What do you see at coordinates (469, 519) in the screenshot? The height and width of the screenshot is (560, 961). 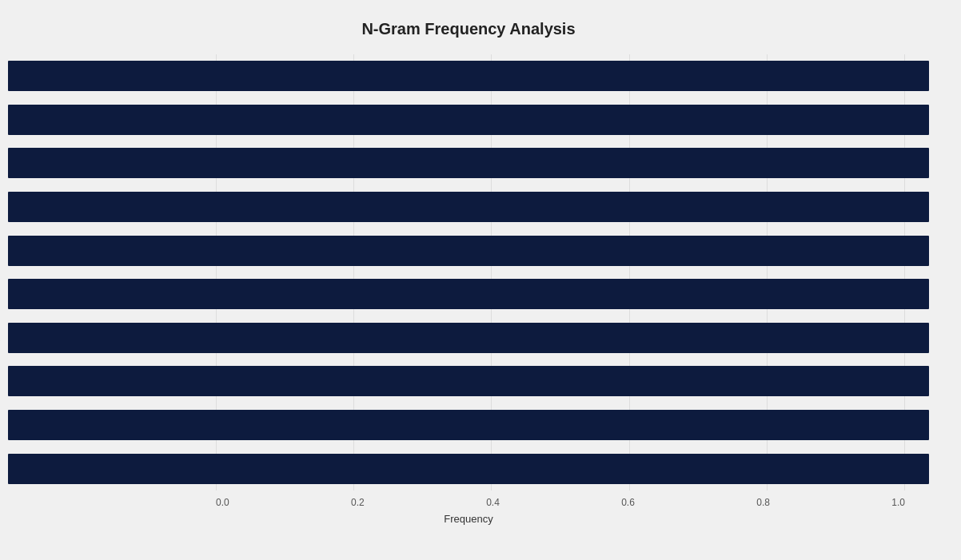 I see `x-axis-label: Frequency` at bounding box center [469, 519].